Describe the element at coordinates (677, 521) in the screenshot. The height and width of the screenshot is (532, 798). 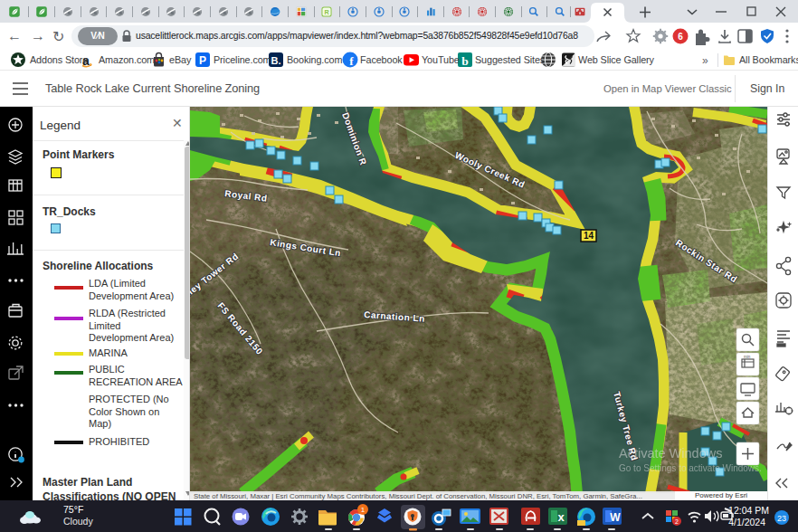
I see `svg-text: 2` at that location.